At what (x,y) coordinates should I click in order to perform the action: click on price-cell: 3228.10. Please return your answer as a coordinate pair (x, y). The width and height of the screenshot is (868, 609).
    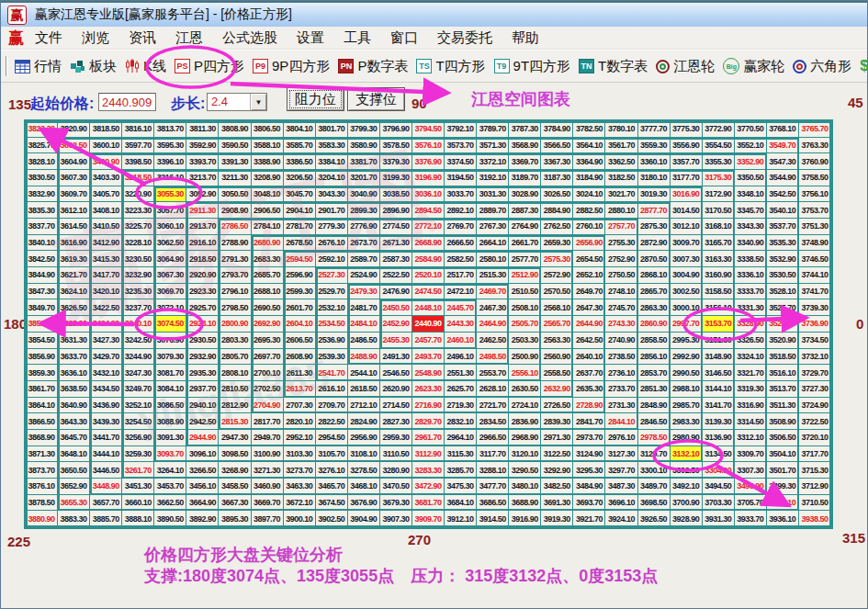
    Looking at the image, I should click on (138, 243).